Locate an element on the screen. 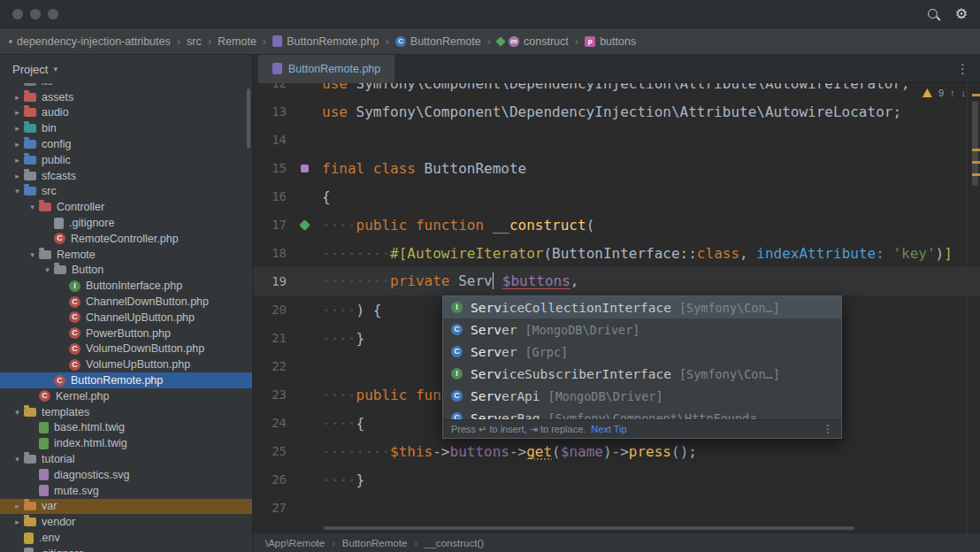  completion-item-serverbag: CServerBag[Symfony\Component\HttpFounda is located at coordinates (642, 413).